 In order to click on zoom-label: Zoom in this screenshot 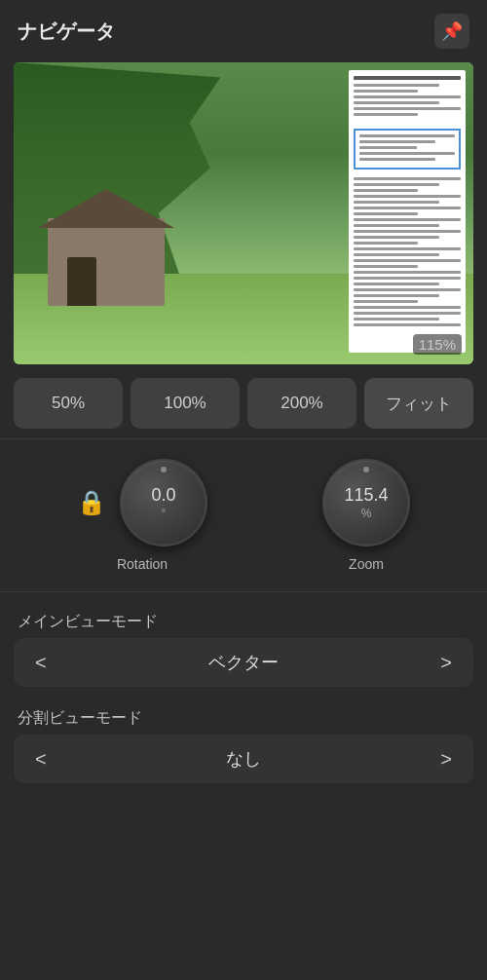, I will do `click(366, 564)`.